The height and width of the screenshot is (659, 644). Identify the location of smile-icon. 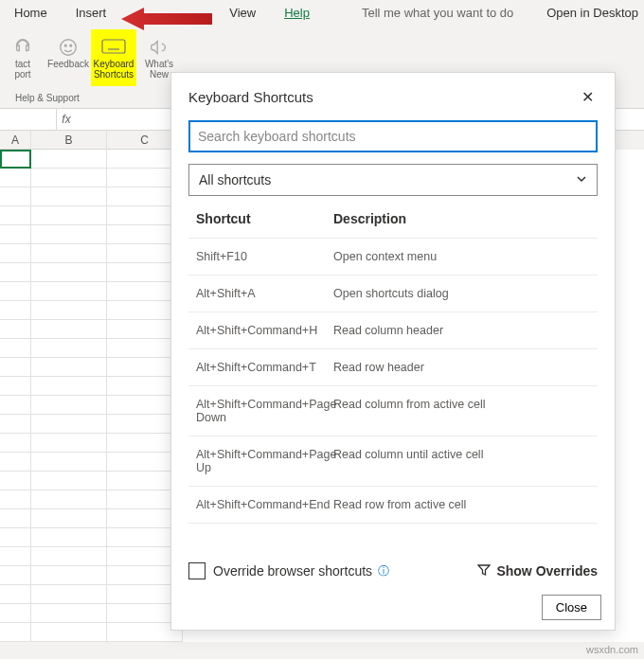
(68, 47).